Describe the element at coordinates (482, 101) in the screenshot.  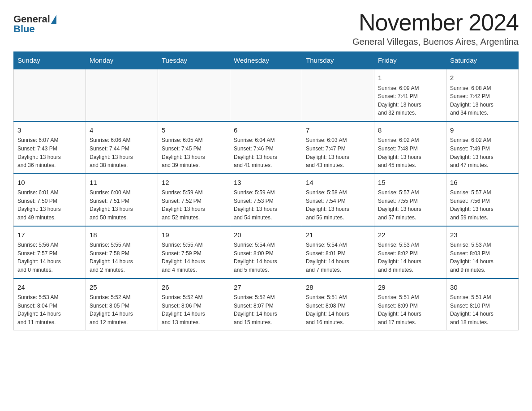
I see `day-info: Sunrise: 6:08 AM Sunset: 7:42 PM Dayligh…` at that location.